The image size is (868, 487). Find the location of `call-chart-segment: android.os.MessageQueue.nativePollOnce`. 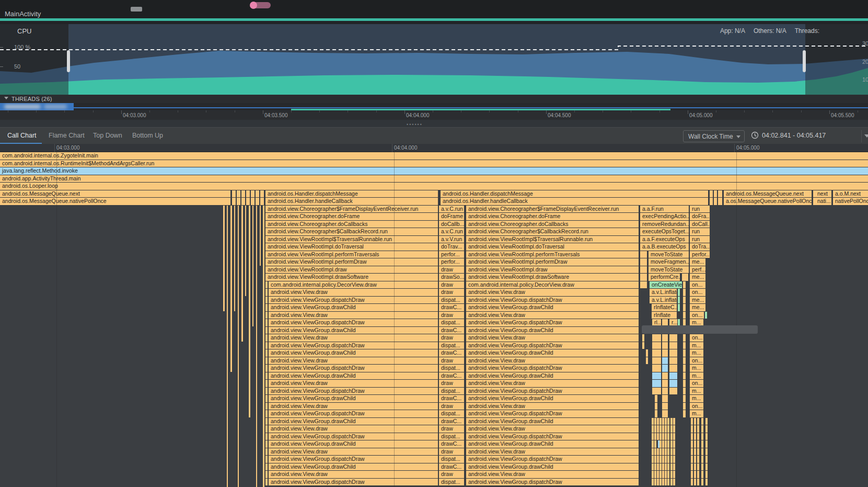

call-chart-segment: android.os.MessageQueue.nativePollOnce is located at coordinates (115, 201).